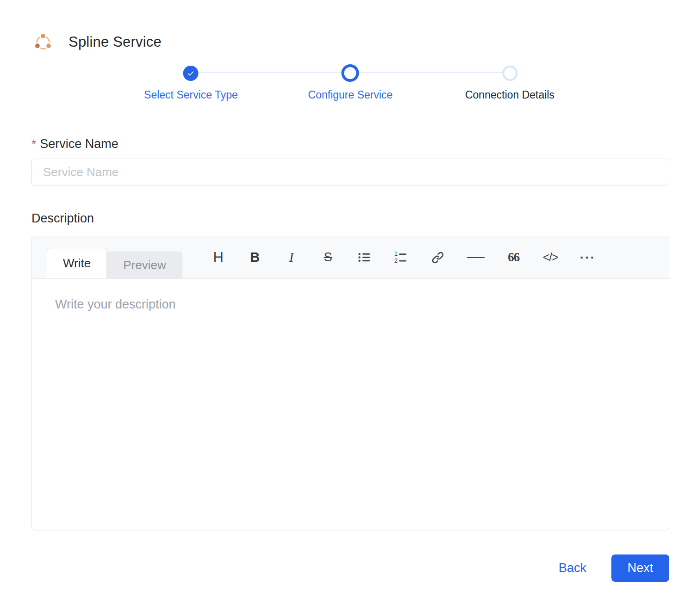 The width and height of the screenshot is (697, 616). Describe the element at coordinates (510, 82) in the screenshot. I see `step-connection-details: Connection Details` at that location.